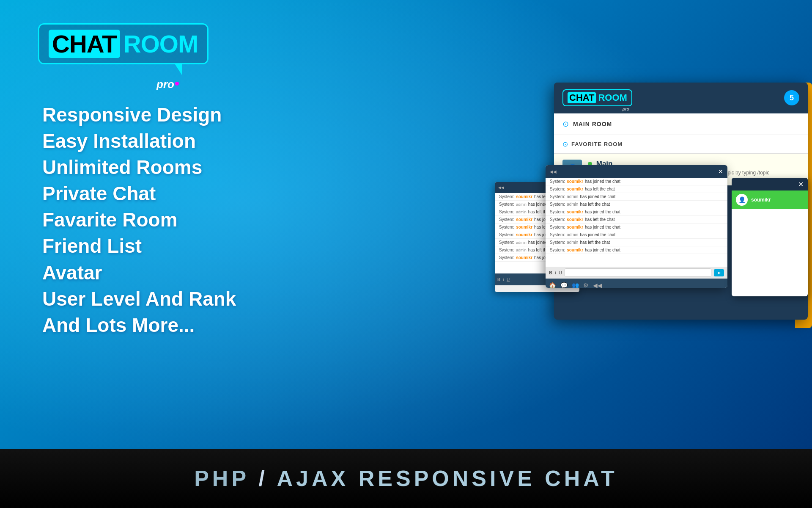 This screenshot has height=508, width=812. Describe the element at coordinates (139, 115) in the screenshot. I see `feature-responsive: Responsive Design` at that location.